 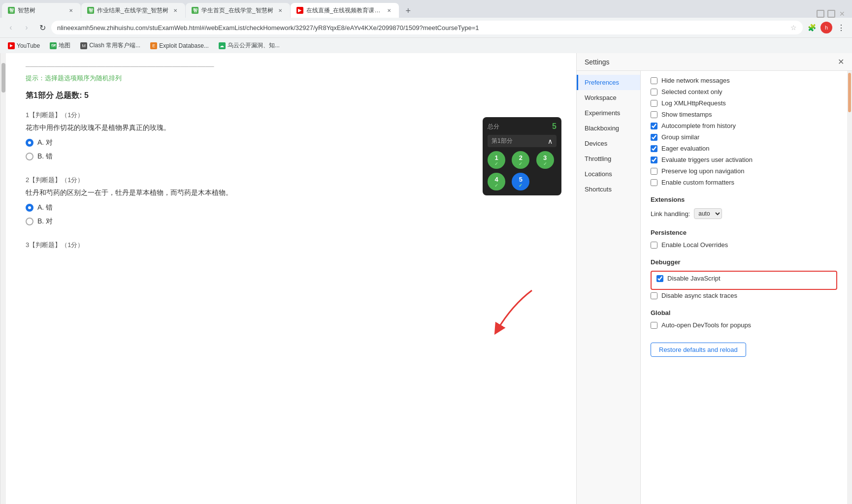 I want to click on bookmark-exploit: E Exploit Database..., so click(x=179, y=46).